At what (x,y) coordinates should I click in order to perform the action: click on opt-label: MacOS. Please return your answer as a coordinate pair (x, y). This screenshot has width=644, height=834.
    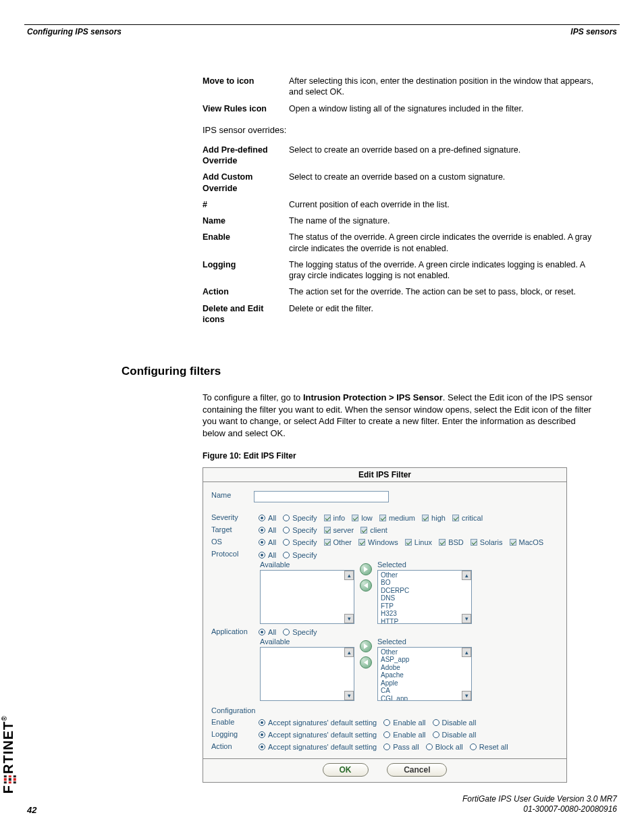
    Looking at the image, I should click on (532, 542).